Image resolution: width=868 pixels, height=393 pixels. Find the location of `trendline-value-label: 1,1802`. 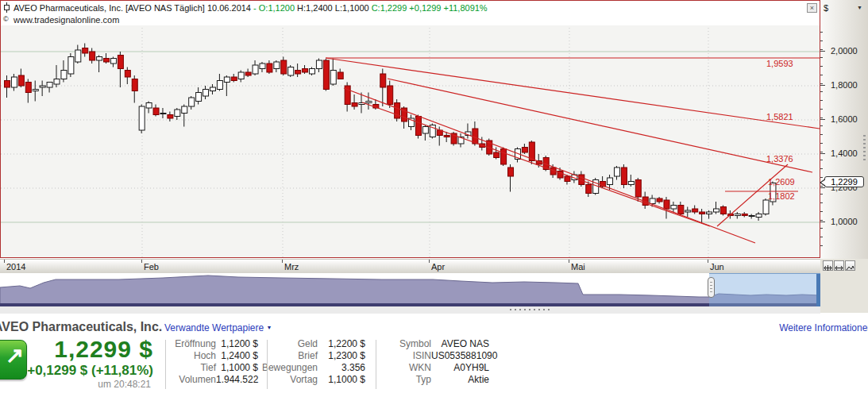

trendline-value-label: 1,1802 is located at coordinates (781, 196).